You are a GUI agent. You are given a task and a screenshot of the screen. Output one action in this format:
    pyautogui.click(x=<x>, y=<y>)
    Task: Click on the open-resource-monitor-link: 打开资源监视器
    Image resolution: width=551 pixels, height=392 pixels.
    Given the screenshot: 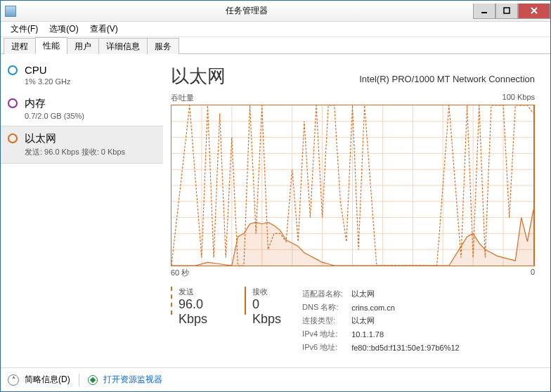 What is the action you would take?
    pyautogui.click(x=133, y=379)
    